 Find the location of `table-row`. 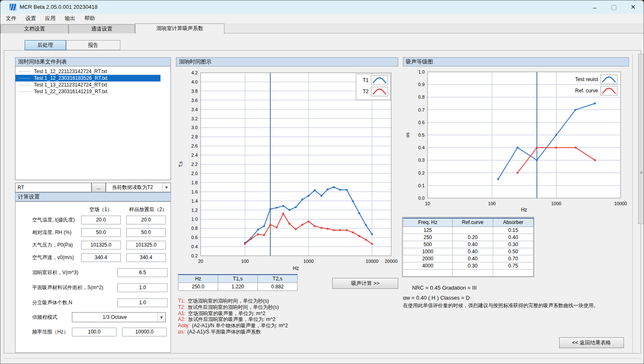

table-row is located at coordinates (468, 272).